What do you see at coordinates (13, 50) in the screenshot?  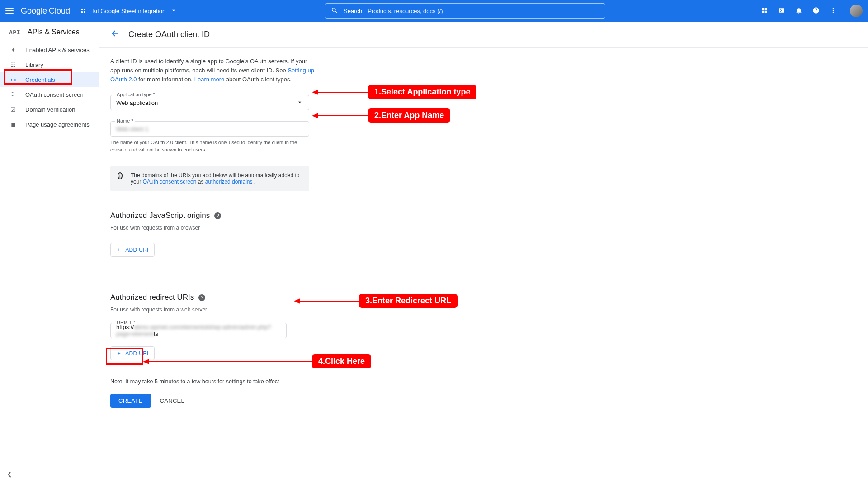 I see `enabled-apis-icon: ✦` at bounding box center [13, 50].